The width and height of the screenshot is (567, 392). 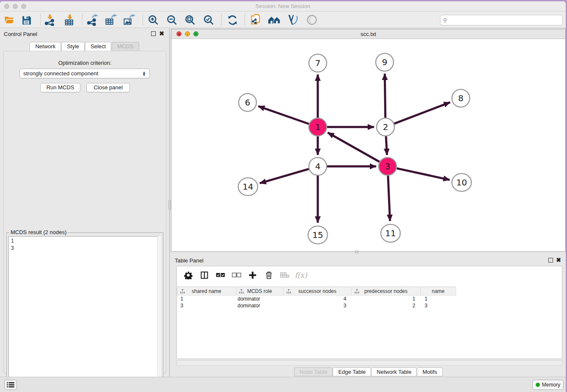 I want to click on graph-node-label: 2, so click(x=386, y=127).